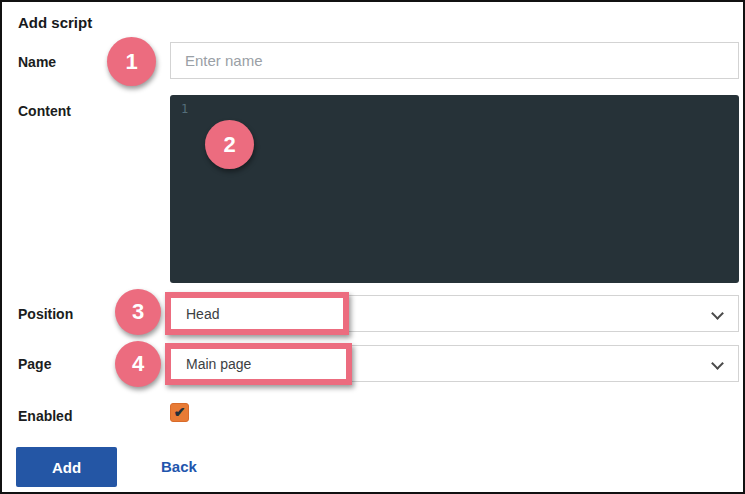 This screenshot has height=494, width=745. What do you see at coordinates (138, 364) in the screenshot?
I see `annotation-step-4: 4` at bounding box center [138, 364].